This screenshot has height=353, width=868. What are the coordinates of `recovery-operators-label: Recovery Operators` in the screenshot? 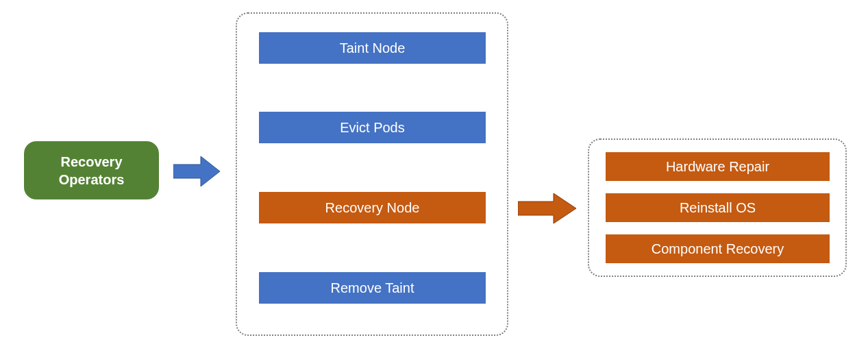 It's located at (92, 171).